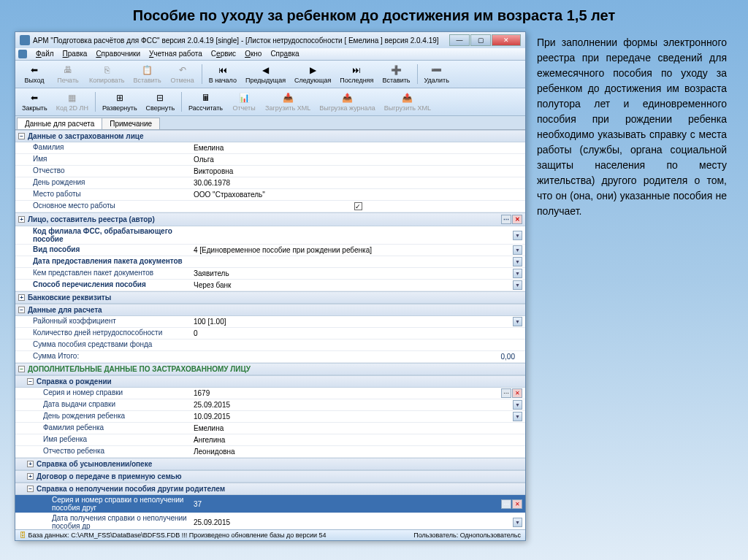 The width and height of the screenshot is (748, 560). I want to click on patr-value: Викторовна, so click(358, 171).